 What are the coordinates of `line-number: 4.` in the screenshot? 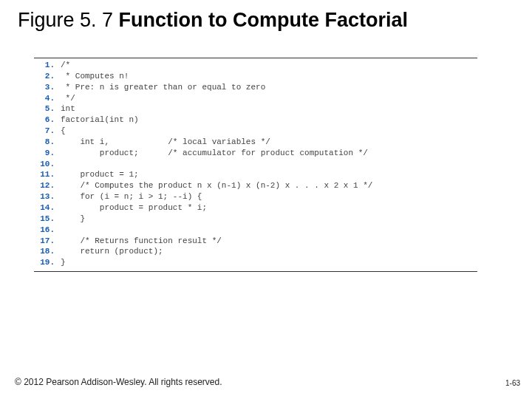 It's located at (47, 99).